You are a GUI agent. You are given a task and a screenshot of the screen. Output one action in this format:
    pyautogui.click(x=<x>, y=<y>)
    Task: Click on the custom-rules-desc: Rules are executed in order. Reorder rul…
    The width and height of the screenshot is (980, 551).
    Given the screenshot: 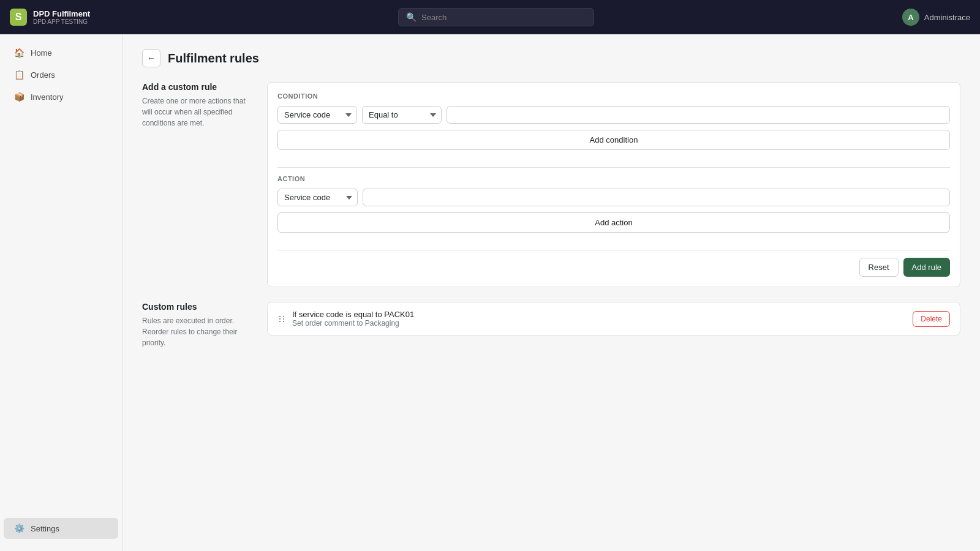 What is the action you would take?
    pyautogui.click(x=197, y=332)
    